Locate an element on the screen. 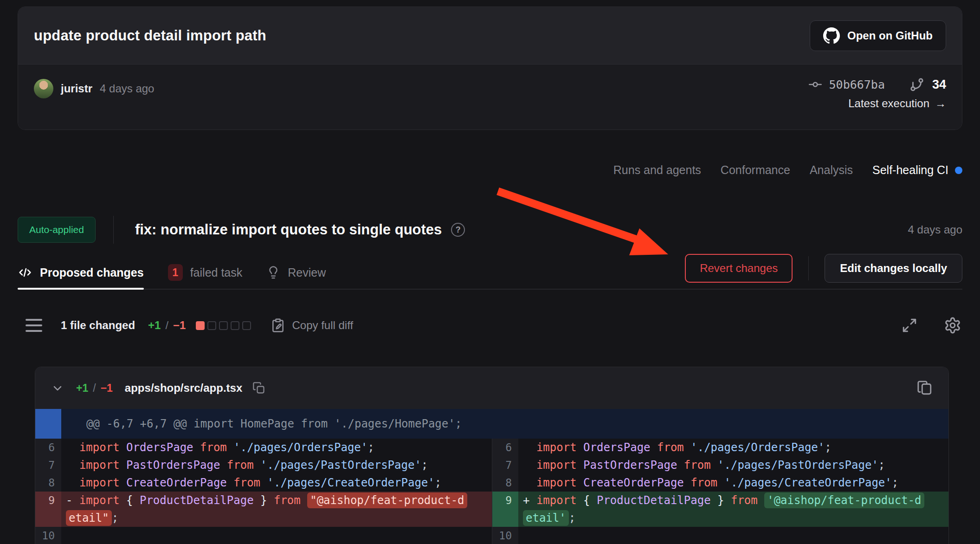 This screenshot has height=544, width=980. latest-execution-link: Latest execution → is located at coordinates (897, 104).